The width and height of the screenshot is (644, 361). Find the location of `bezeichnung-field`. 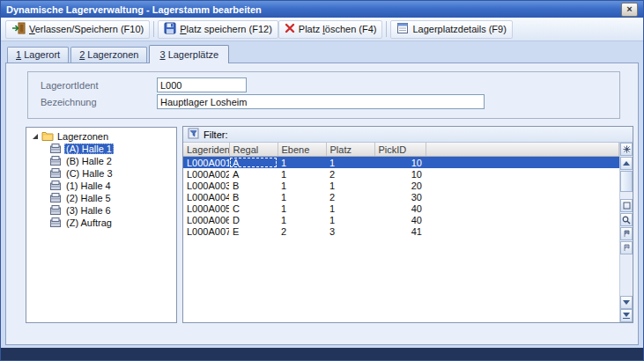

bezeichnung-field is located at coordinates (321, 102).